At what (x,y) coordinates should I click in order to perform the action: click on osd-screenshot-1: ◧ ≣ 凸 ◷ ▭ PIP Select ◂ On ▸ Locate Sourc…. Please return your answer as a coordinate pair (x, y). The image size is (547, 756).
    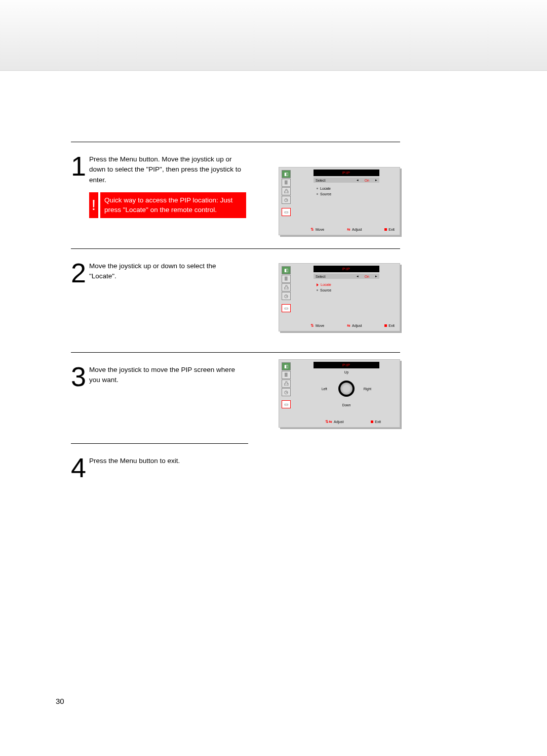
    Looking at the image, I should click on (339, 201).